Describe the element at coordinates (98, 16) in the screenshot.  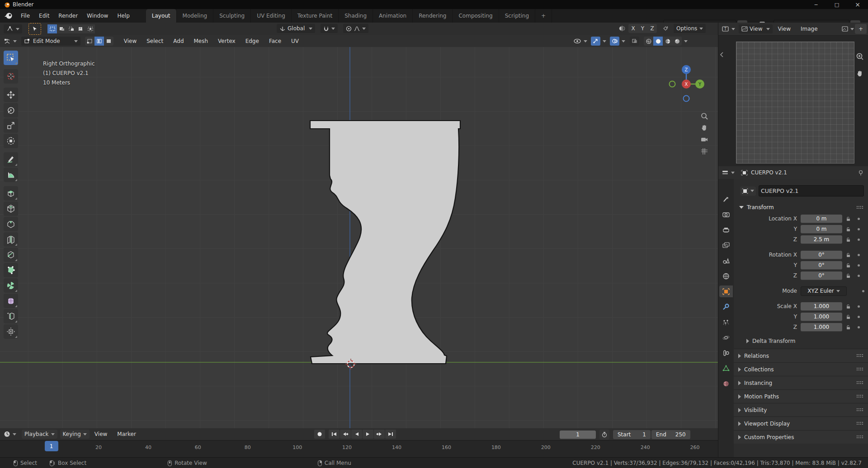
I see `menu-window: Window` at that location.